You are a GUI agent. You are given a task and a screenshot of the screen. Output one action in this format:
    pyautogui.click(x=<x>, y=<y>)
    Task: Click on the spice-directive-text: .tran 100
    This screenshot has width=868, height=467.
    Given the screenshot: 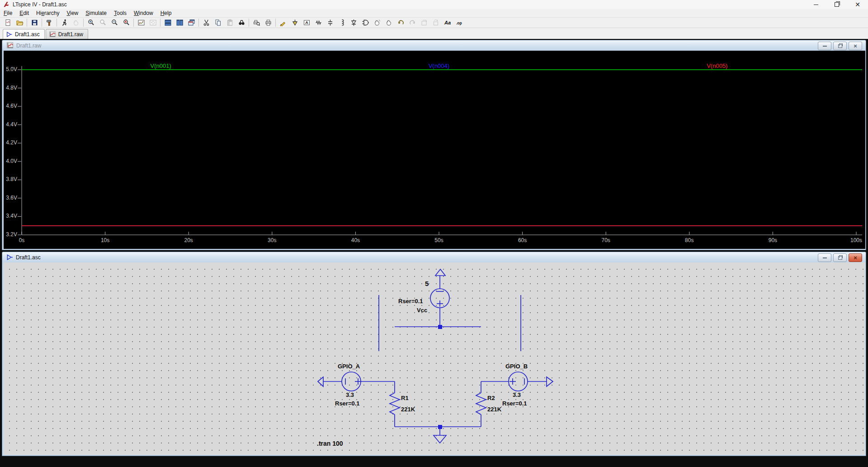 What is the action you would take?
    pyautogui.click(x=330, y=443)
    